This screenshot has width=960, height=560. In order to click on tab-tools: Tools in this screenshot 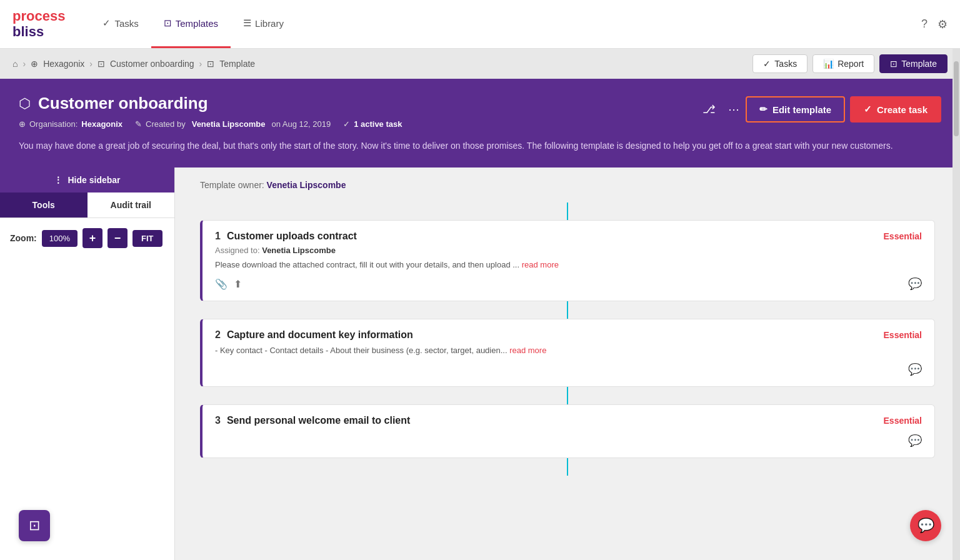, I will do `click(44, 205)`.